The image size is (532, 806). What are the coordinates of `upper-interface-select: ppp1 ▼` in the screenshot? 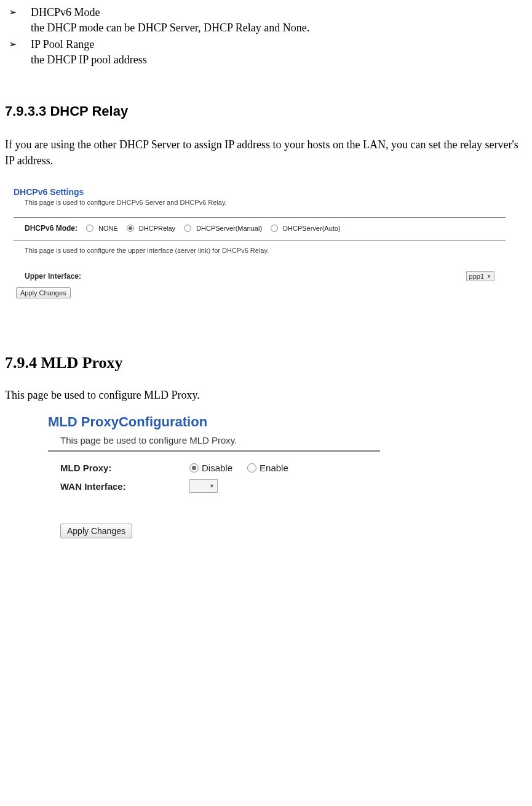 It's located at (480, 276).